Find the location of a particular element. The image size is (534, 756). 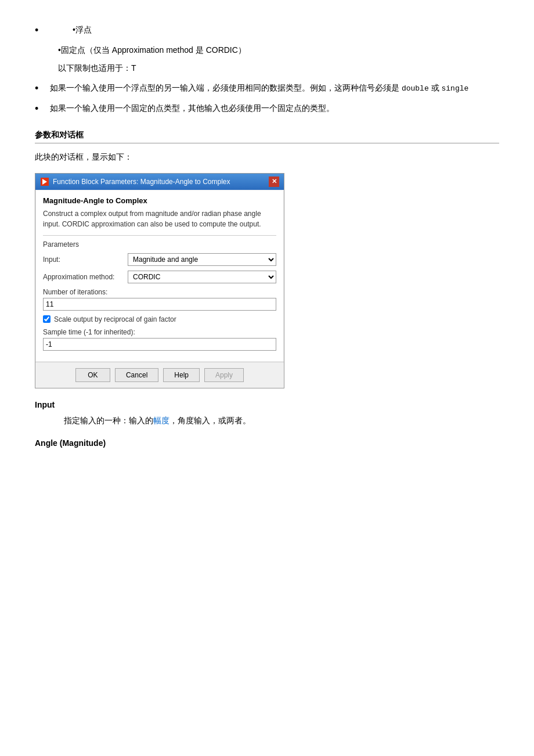

dialog-block-name: Magnitude-Angle to Complex is located at coordinates (160, 201).